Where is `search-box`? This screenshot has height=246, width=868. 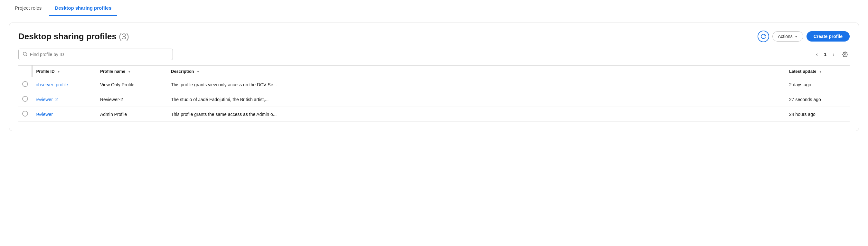
search-box is located at coordinates (96, 55).